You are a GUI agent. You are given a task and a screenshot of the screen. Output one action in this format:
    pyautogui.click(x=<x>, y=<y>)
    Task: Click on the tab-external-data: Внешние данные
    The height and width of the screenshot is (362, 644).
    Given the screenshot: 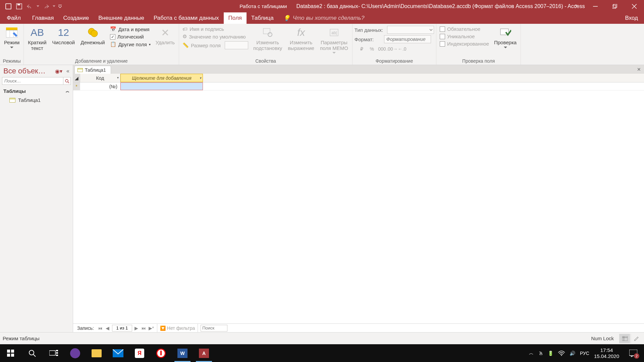 What is the action you would take?
    pyautogui.click(x=121, y=18)
    